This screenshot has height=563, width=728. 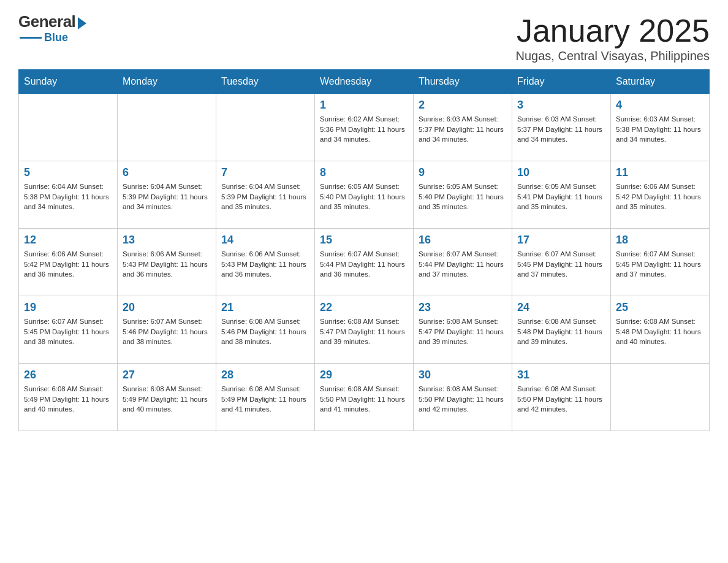 I want to click on calendar-cell: 7Sunrise: 6:04 AM Sunset: 5:39 PM Daylig…, so click(x=266, y=195).